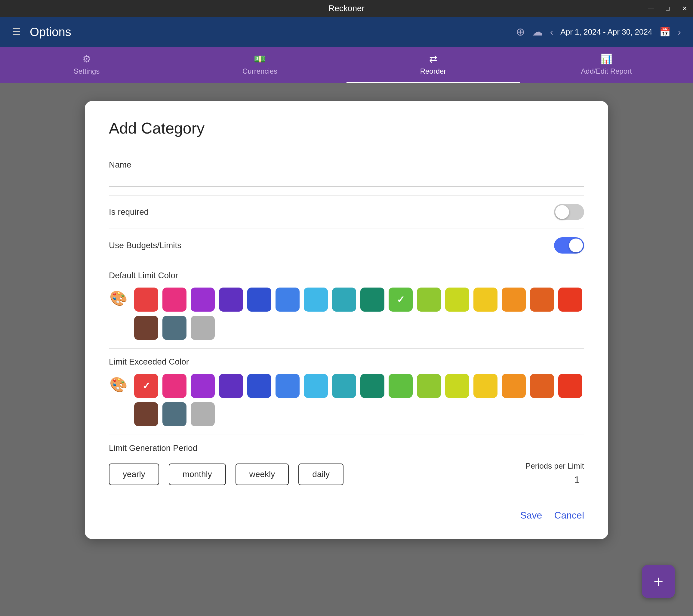 The image size is (693, 616). Describe the element at coordinates (346, 465) in the screenshot. I see `limit-generation-period-section: Limit Generation Period yearly monthly w…` at that location.